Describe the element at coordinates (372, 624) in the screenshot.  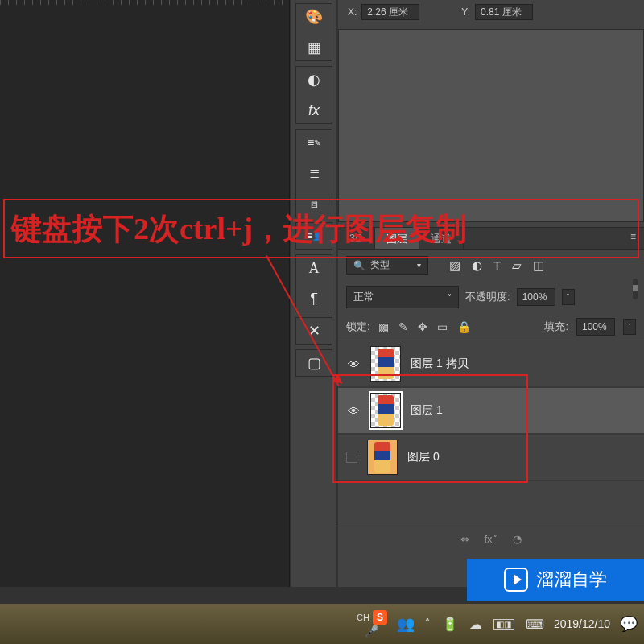
I see `ime-indicator: CH S 🎤` at that location.